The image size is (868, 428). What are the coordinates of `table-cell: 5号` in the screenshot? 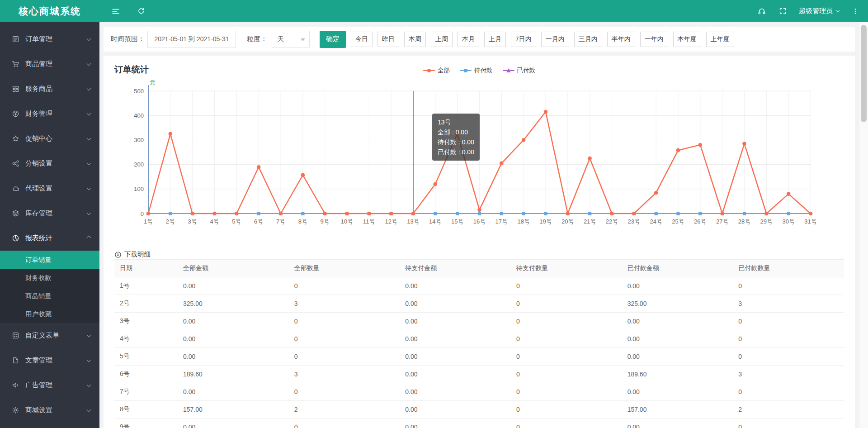 It's located at (146, 357).